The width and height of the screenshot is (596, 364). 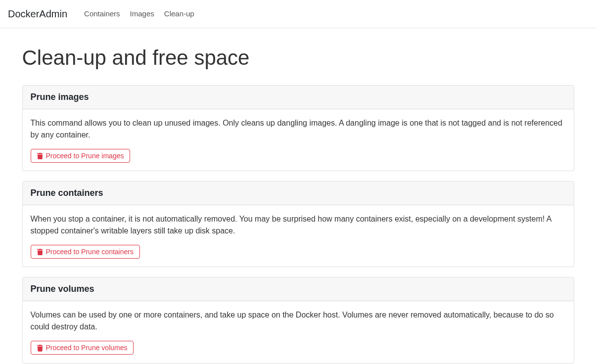 I want to click on card-header: Prune images, so click(x=298, y=97).